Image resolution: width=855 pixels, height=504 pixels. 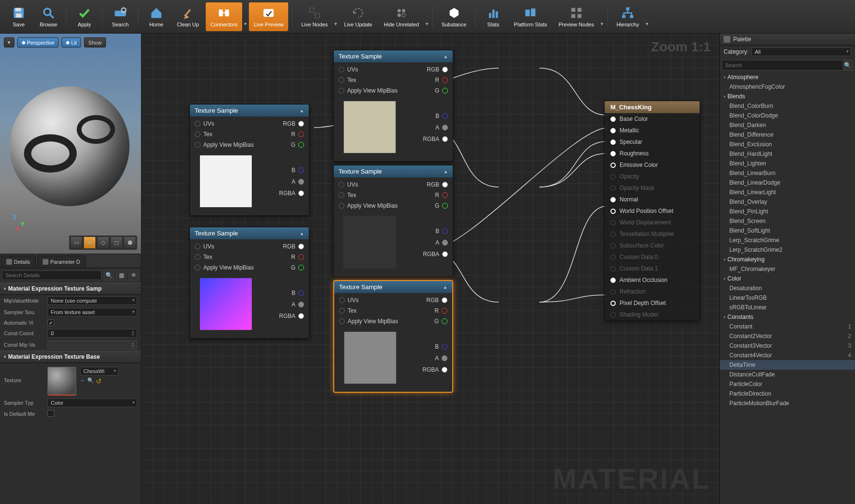 What do you see at coordinates (52, 275) in the screenshot?
I see `details-search-input` at bounding box center [52, 275].